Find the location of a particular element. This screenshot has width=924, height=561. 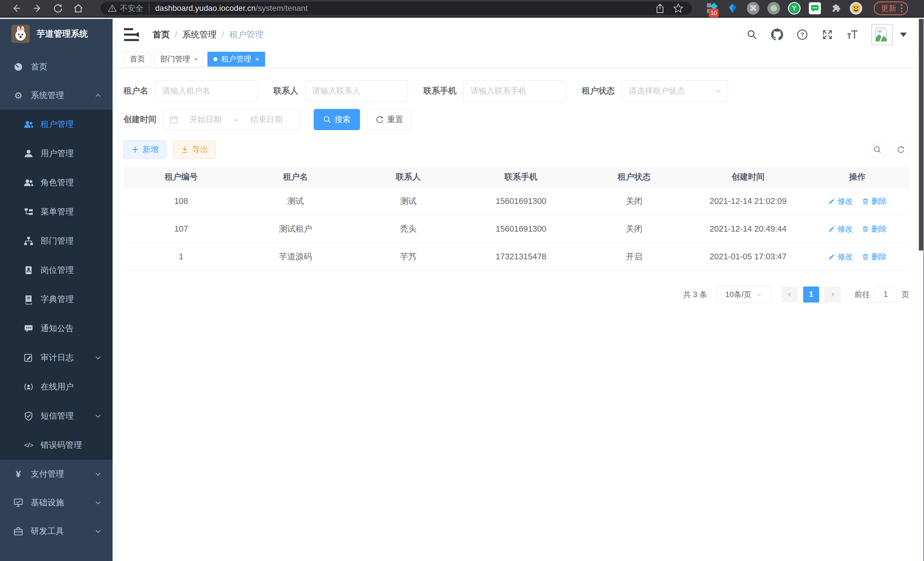

sidebar-item-home: 首页 is located at coordinates (56, 67).